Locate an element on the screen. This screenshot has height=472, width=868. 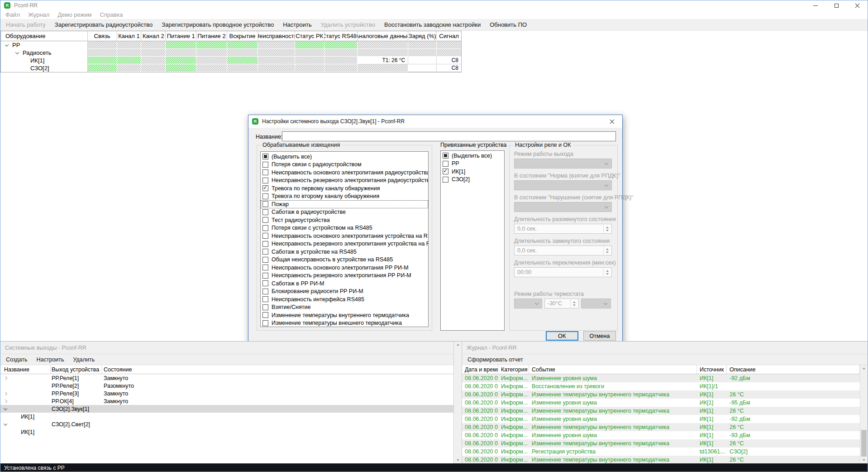
notification-option: Тест радиоустройства is located at coordinates (344, 220).